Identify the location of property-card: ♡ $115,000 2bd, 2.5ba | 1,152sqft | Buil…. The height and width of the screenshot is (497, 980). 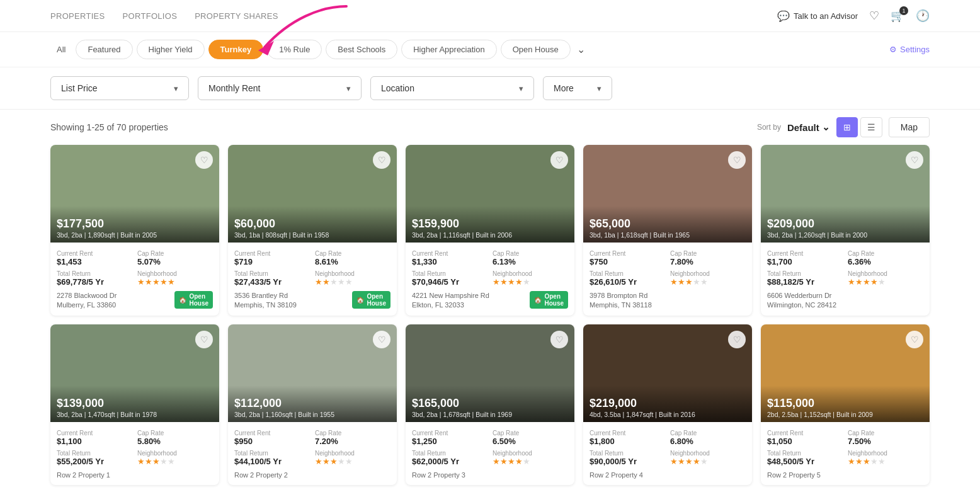
(845, 404).